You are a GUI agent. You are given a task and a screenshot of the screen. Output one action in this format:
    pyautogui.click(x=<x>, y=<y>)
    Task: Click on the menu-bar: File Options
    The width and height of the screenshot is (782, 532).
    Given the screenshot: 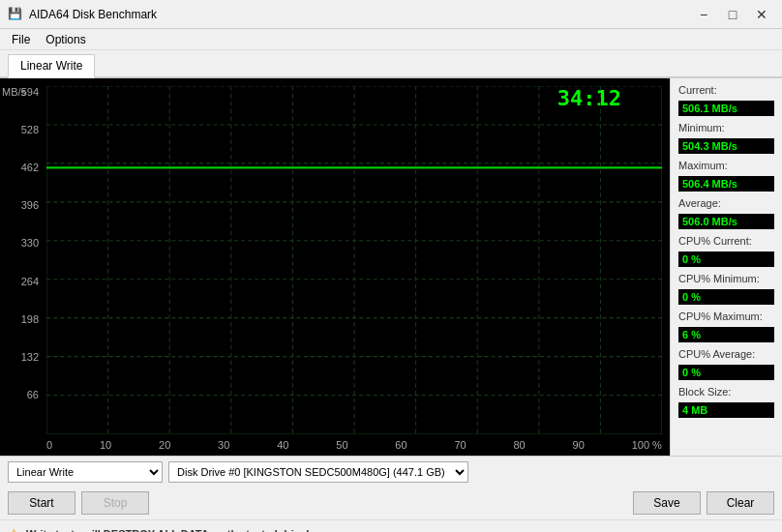 What is the action you would take?
    pyautogui.click(x=391, y=40)
    